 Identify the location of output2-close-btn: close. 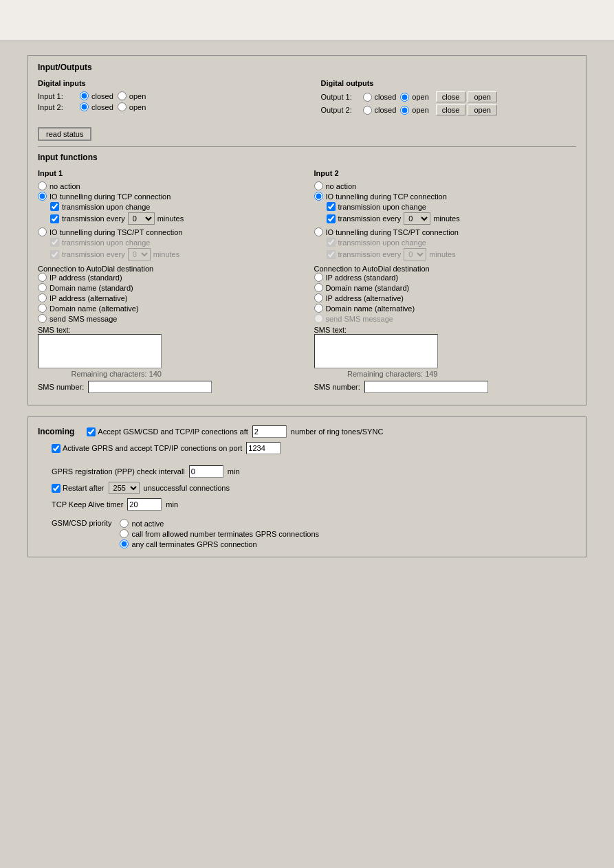
(451, 110).